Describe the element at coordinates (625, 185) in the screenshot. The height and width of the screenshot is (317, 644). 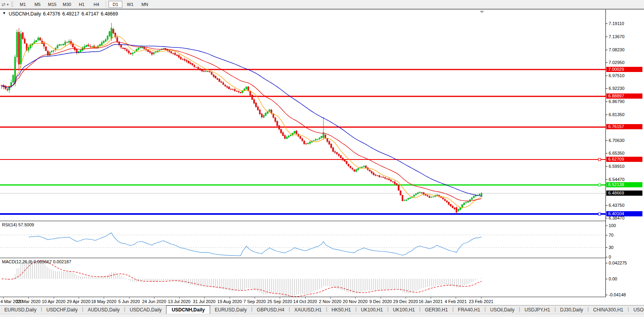
I see `level-price-badge: 6.52138` at that location.